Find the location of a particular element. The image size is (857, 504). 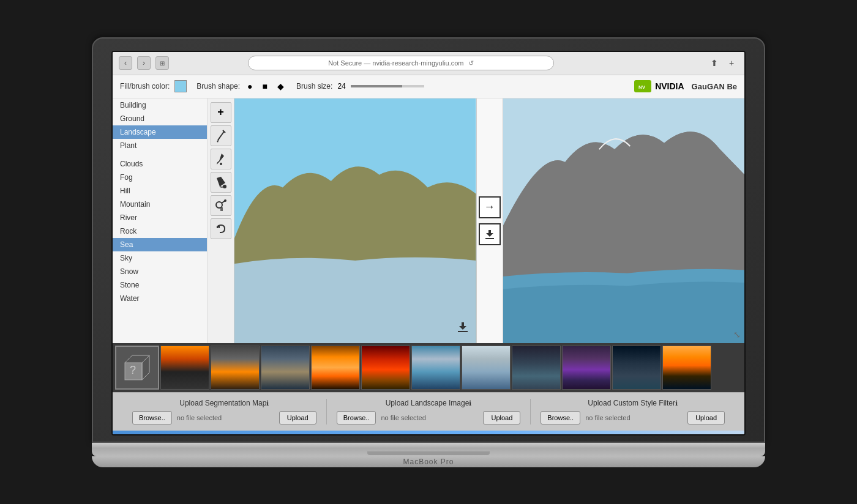

tools-panel: + is located at coordinates (221, 221).